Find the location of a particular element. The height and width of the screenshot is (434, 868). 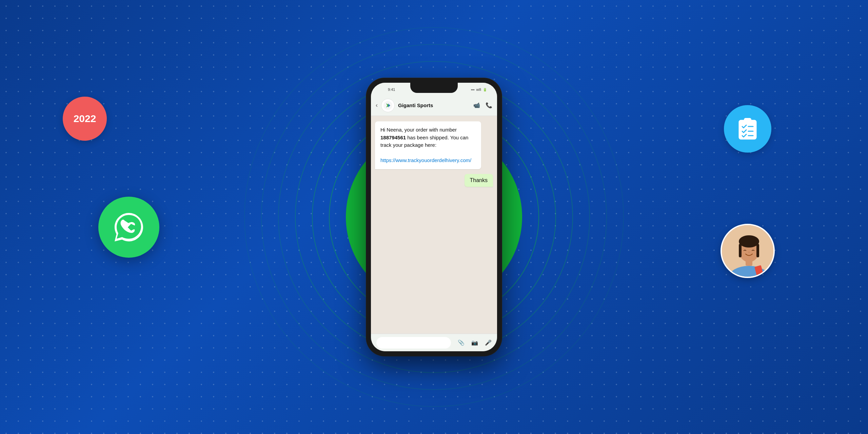

attach-icon: 📎 is located at coordinates (461, 342).